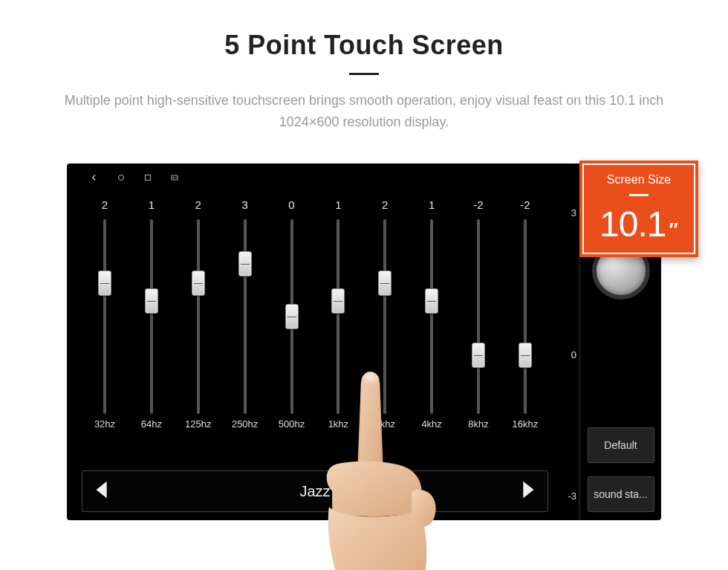 The width and height of the screenshot is (728, 570). Describe the element at coordinates (573, 355) in the screenshot. I see `scale-mid: 0` at that location.